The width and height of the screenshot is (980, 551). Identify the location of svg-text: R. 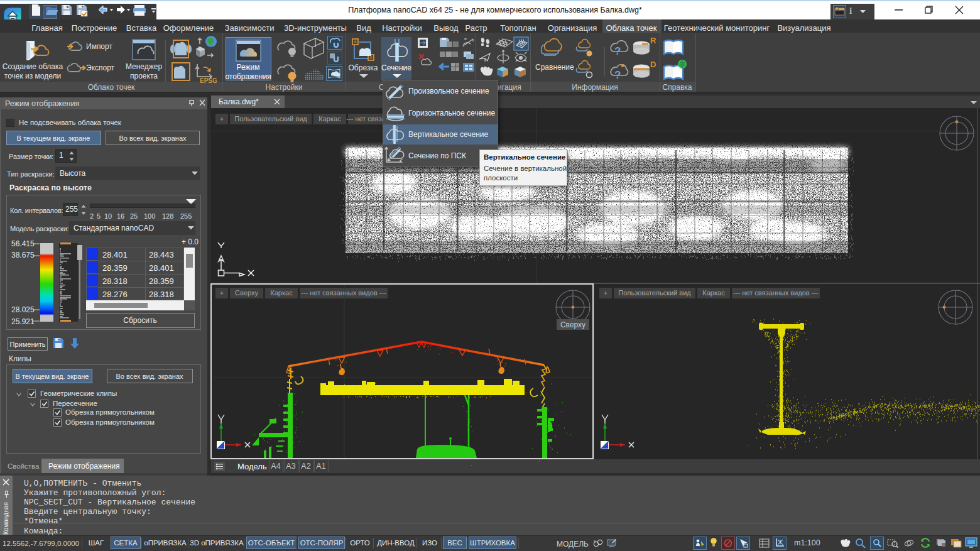
(653, 40).